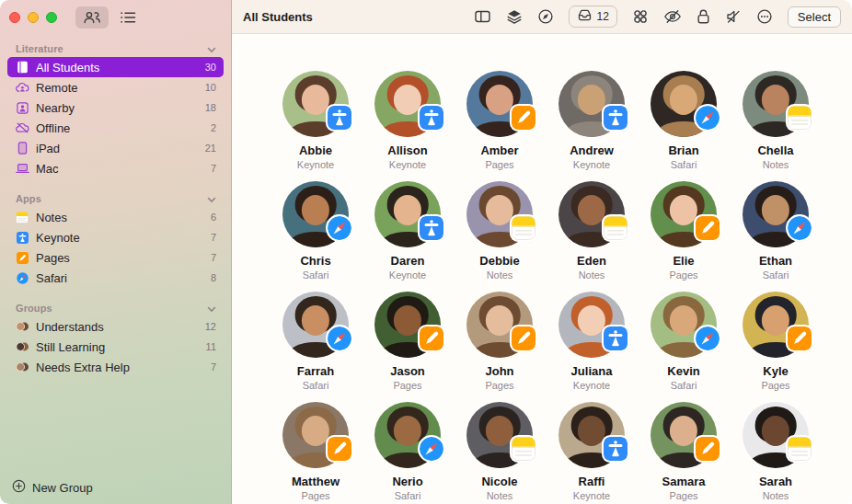 Image resolution: width=852 pixels, height=504 pixels. Describe the element at coordinates (116, 49) in the screenshot. I see `section-header-literature: Literature` at that location.